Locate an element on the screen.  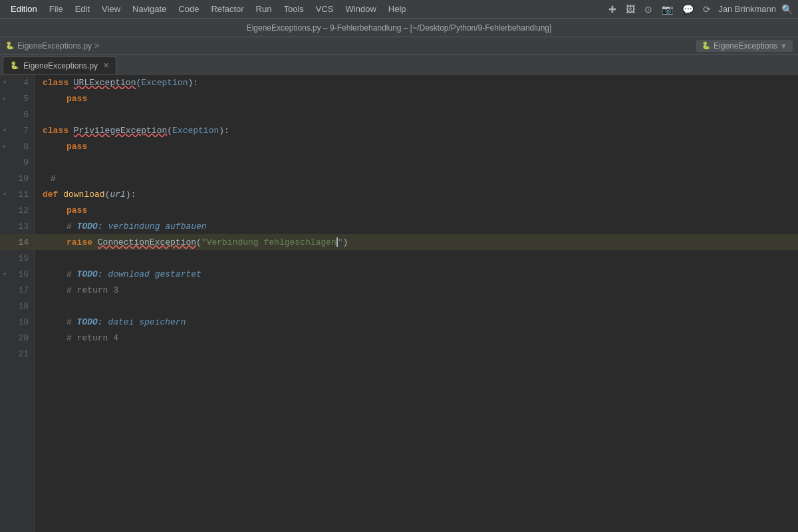
code-line-8: pass is located at coordinates (416, 146).